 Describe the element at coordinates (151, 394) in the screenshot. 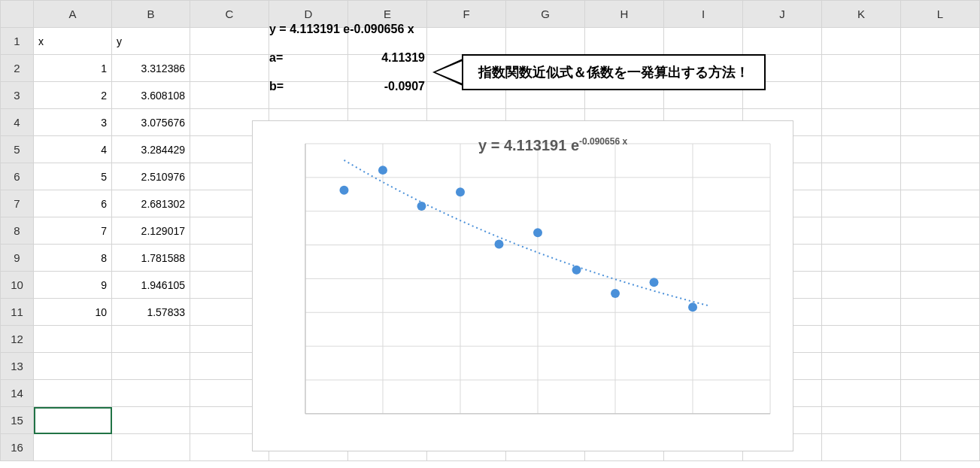

I see `cell-B14` at that location.